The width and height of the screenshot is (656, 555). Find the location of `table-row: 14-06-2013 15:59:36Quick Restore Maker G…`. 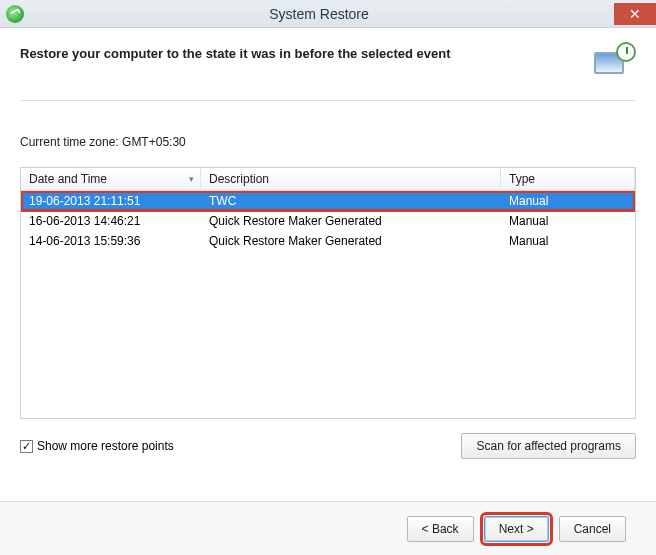

table-row: 14-06-2013 15:59:36Quick Restore Maker G… is located at coordinates (328, 241).